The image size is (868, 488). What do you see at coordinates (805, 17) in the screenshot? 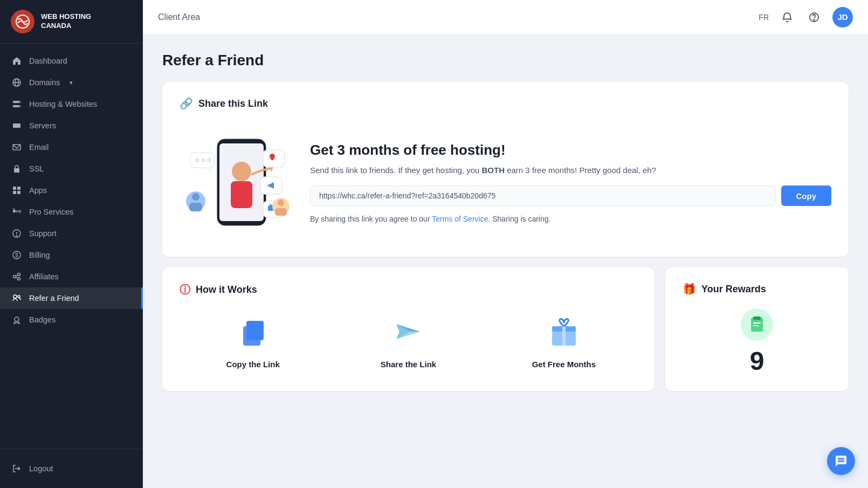
I see `header-actions: FR JD` at bounding box center [805, 17].